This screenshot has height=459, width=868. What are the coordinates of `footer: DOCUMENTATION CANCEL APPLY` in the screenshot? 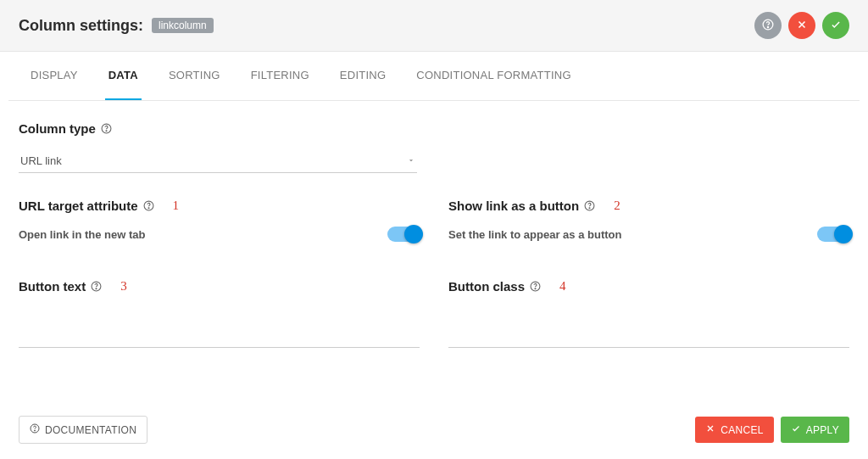 It's located at (434, 429).